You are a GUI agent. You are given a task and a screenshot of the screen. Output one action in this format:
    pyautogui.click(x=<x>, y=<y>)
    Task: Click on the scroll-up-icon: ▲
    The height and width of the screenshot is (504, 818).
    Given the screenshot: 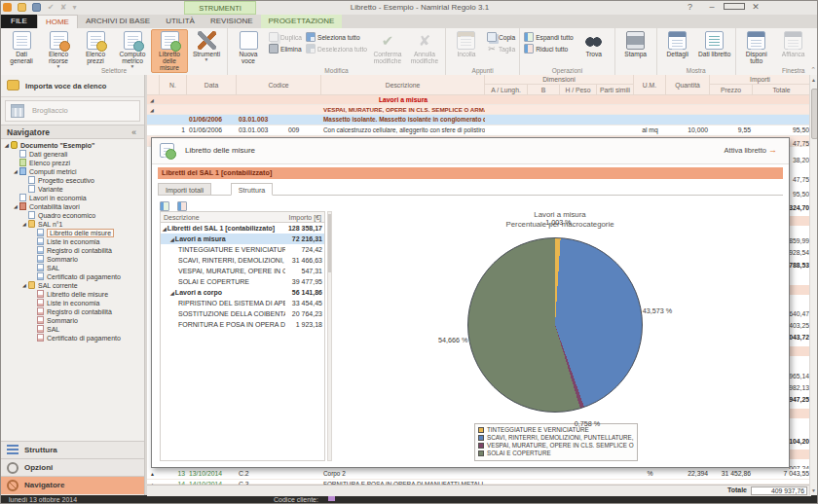 What is the action you would take?
    pyautogui.click(x=814, y=80)
    